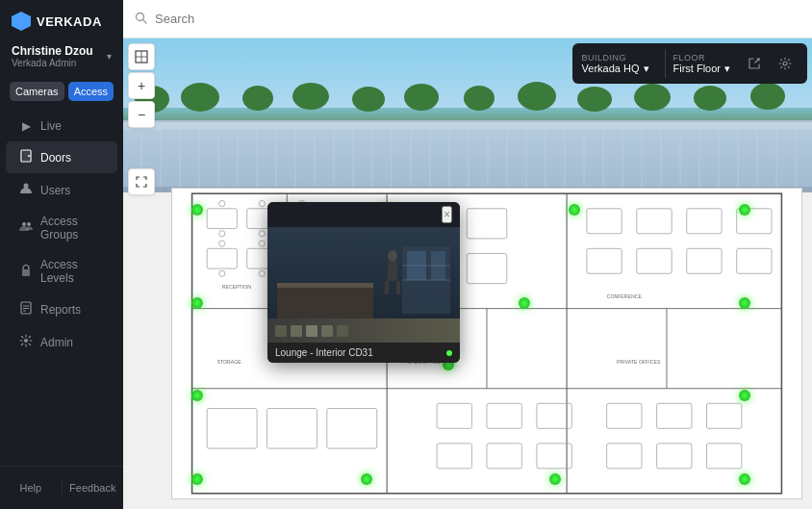  Describe the element at coordinates (72, 271) in the screenshot. I see `nav-item-access-levels-label: Access Levels` at that location.